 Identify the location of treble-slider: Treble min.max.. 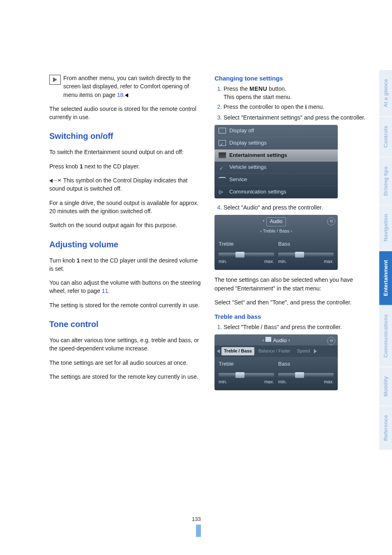
(247, 253).